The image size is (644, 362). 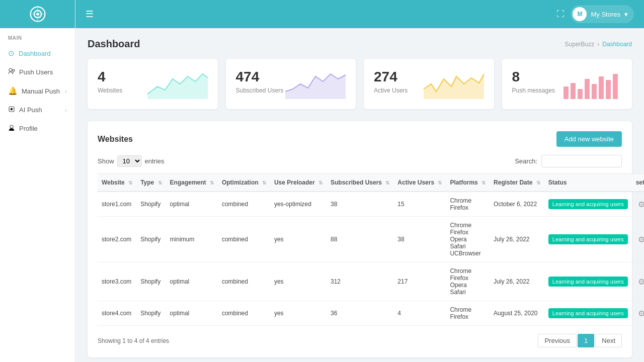 I want to click on cell-website: store3.com, so click(x=117, y=282).